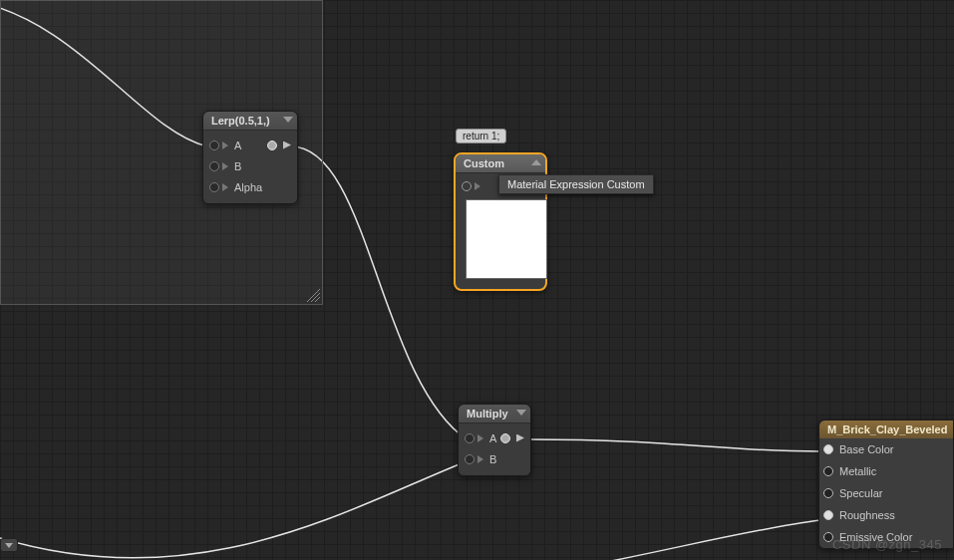  I want to click on tooltip: Material Expression Custom, so click(576, 184).